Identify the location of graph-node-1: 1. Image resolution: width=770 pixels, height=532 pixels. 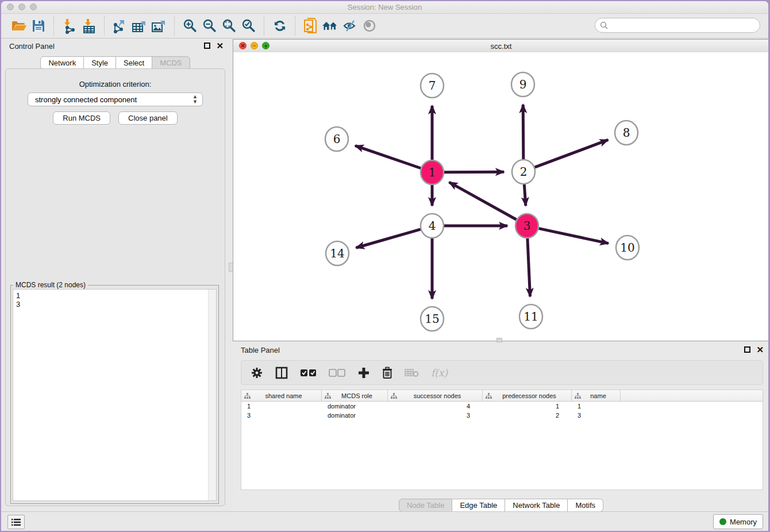
(432, 172).